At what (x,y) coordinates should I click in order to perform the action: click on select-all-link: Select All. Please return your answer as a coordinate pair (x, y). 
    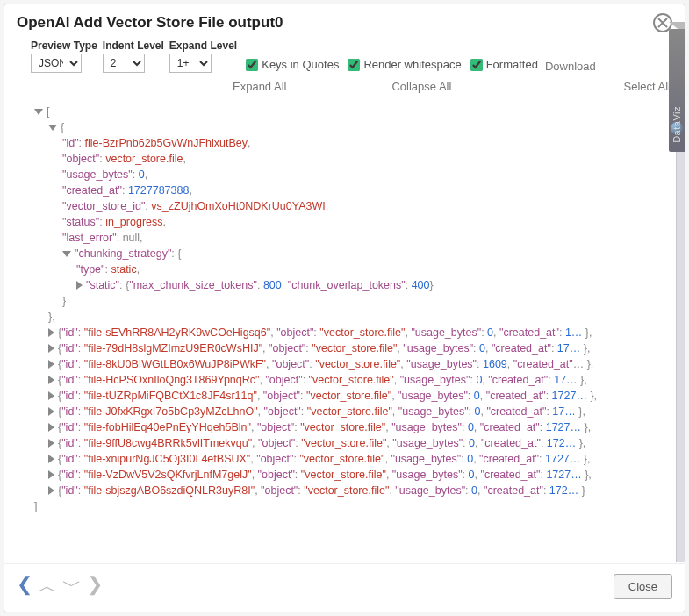
    Looking at the image, I should click on (648, 86).